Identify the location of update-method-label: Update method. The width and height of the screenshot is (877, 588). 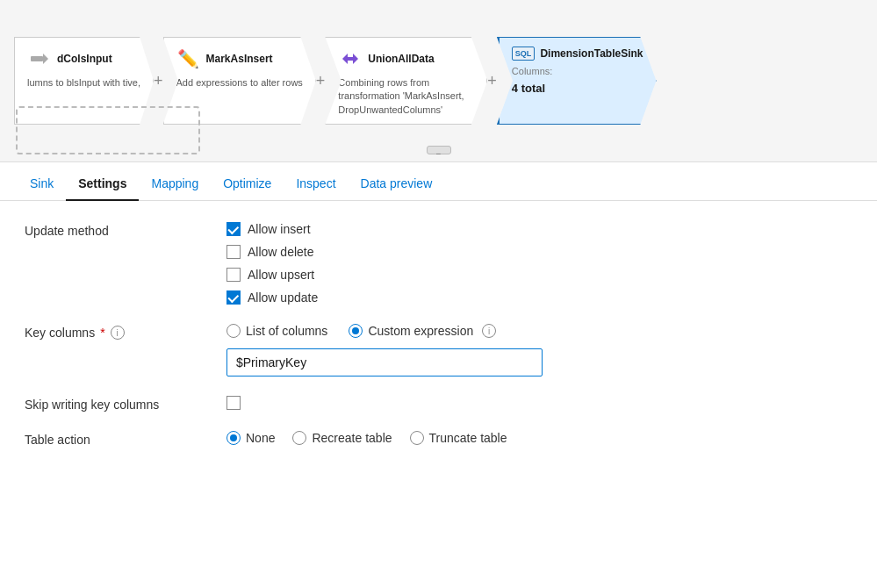
(108, 230).